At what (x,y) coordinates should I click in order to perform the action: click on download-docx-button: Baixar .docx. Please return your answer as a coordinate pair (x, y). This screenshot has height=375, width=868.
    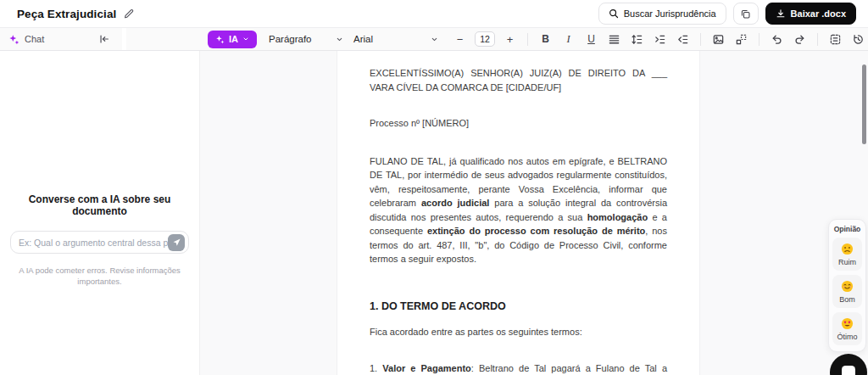
    Looking at the image, I should click on (810, 14).